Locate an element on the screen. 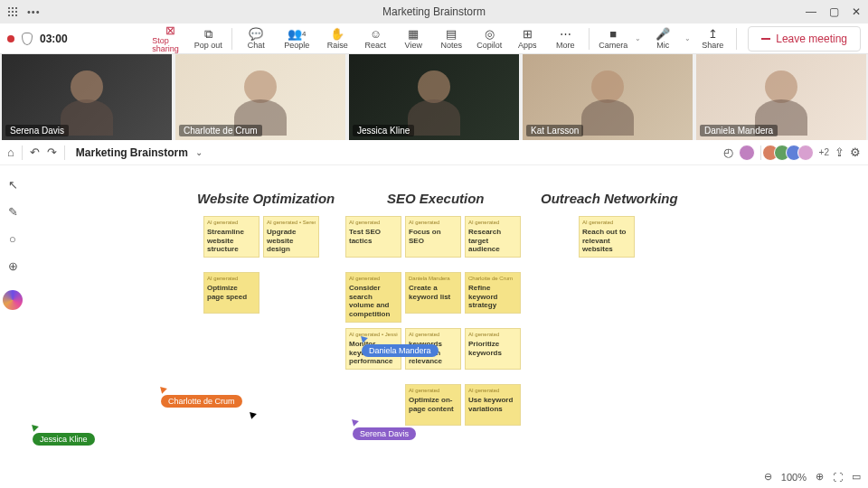 The height and width of the screenshot is (488, 868). notes-button: ▤Notes is located at coordinates (451, 39).